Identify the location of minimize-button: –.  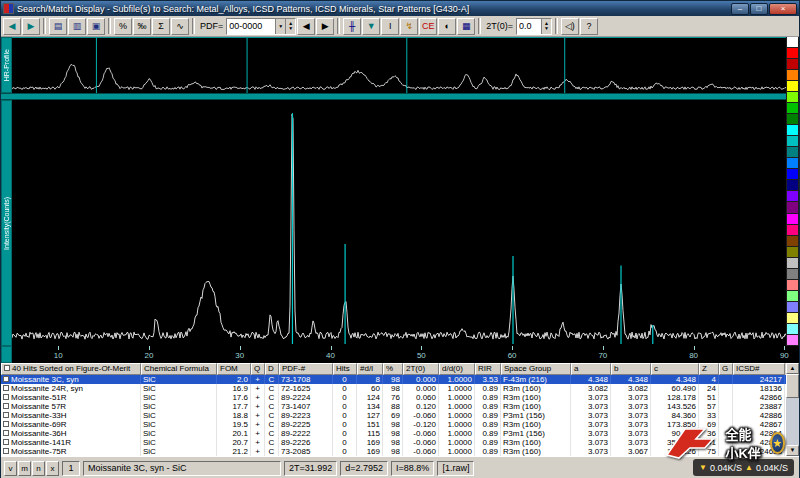
(740, 9).